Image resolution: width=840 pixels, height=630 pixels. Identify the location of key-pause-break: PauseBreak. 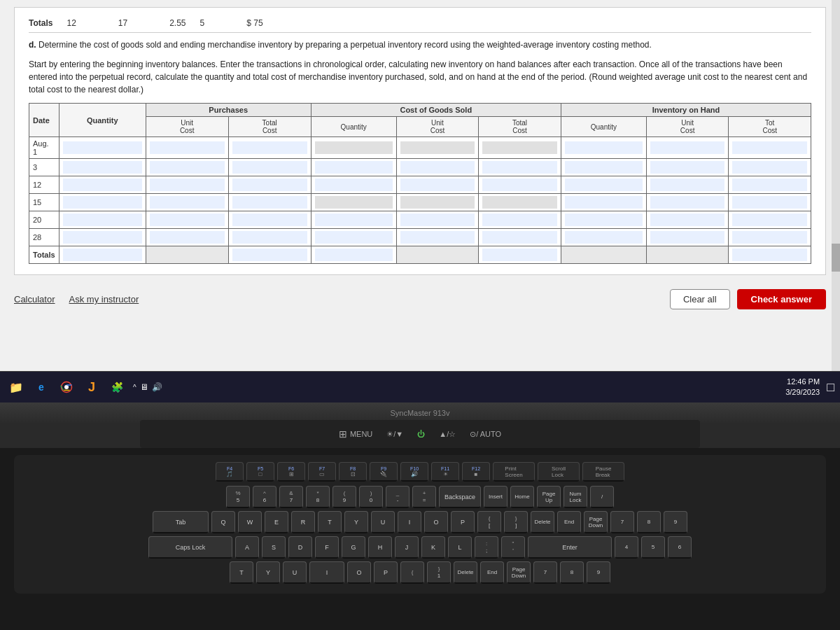
(603, 472).